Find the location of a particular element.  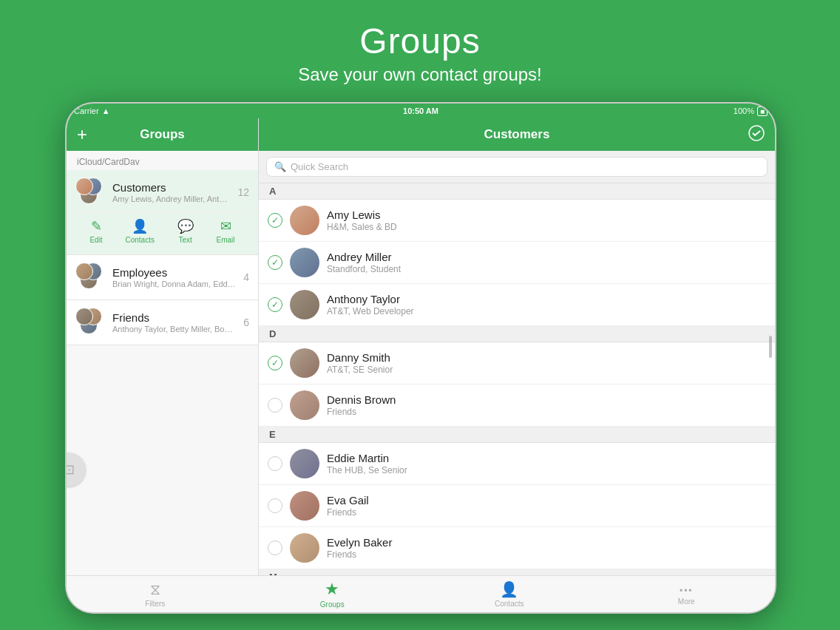

contacts-button: 👤 Contacts is located at coordinates (139, 231).